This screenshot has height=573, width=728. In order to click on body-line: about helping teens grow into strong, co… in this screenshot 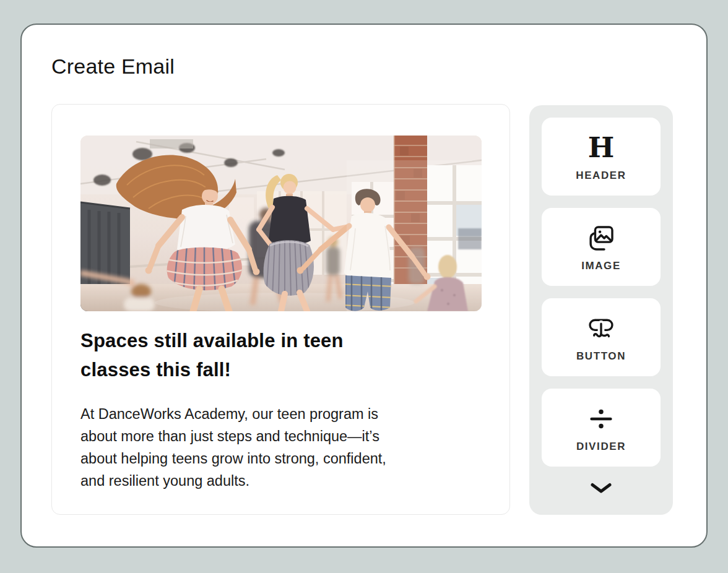, I will do `click(272, 459)`.